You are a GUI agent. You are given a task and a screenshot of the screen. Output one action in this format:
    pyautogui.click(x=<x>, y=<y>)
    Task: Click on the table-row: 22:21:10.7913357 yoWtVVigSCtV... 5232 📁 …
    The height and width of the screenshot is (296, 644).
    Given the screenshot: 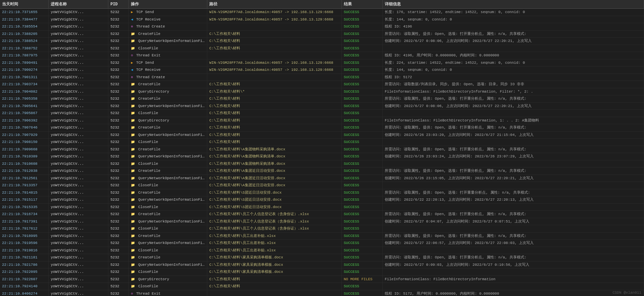 What is the action you would take?
    pyautogui.click(x=322, y=186)
    